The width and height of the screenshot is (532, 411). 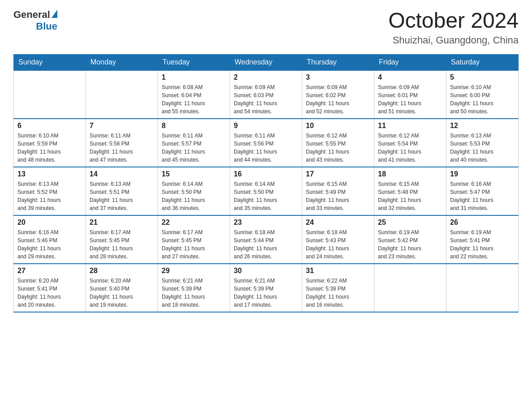 I want to click on day-number: 21, so click(x=122, y=223).